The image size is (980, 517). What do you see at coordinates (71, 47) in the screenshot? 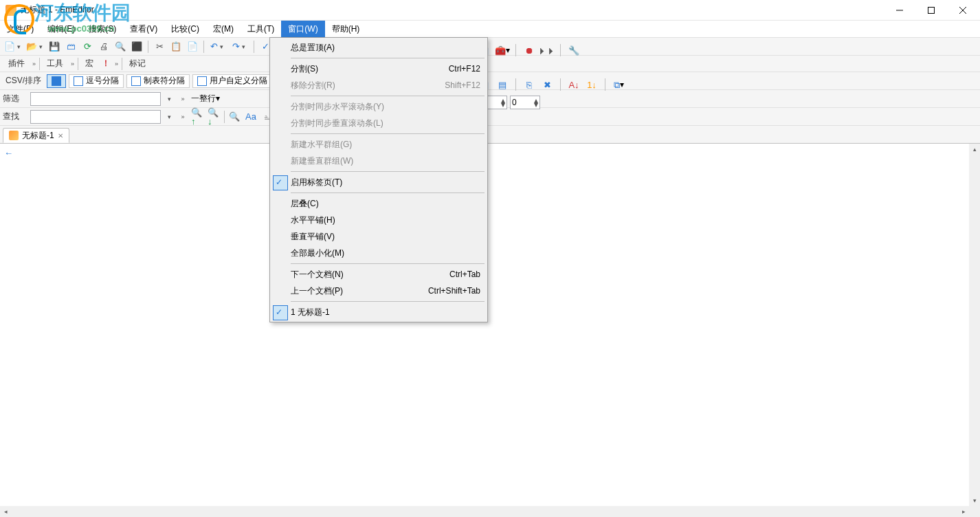
I see `save-all-button: 🗃` at bounding box center [71, 47].